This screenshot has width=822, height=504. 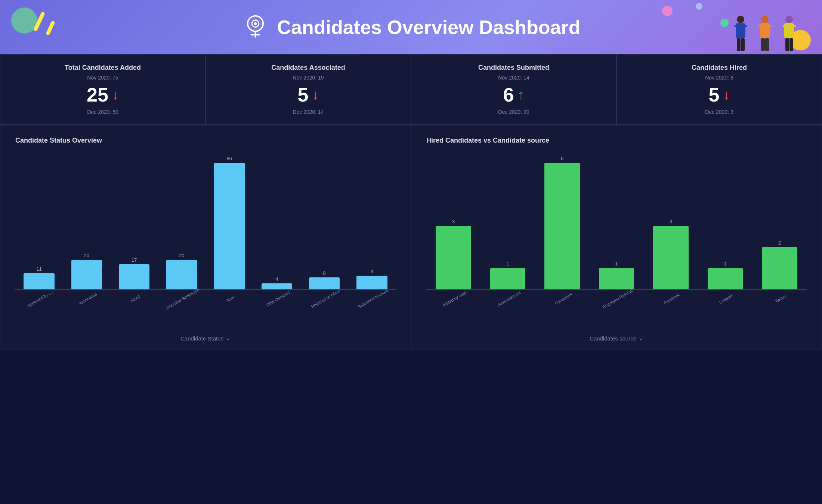 I want to click on bar-x-label: Facebook, so click(x=672, y=299).